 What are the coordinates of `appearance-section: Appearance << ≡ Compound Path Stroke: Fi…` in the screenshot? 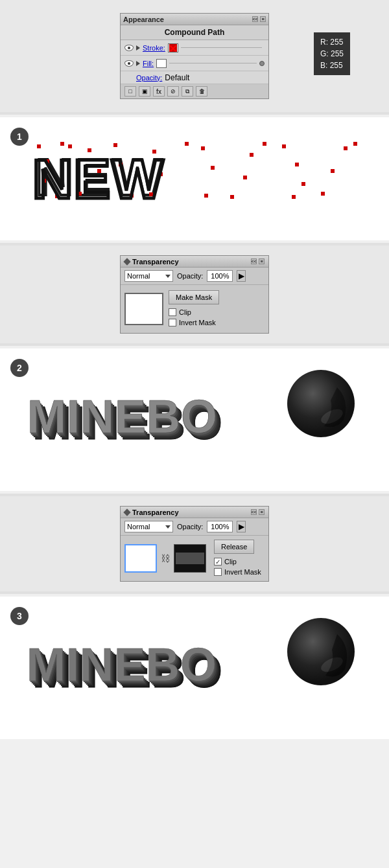 It's located at (194, 56).